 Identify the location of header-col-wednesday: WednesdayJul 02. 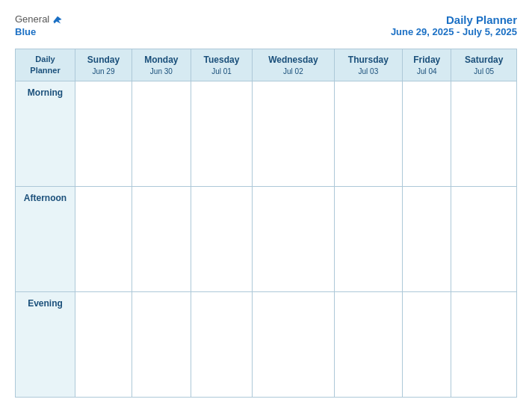
(293, 66).